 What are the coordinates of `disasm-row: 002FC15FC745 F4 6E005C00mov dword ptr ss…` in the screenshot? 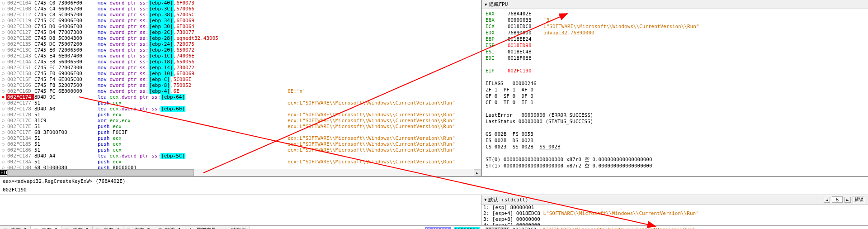 It's located at (241, 80).